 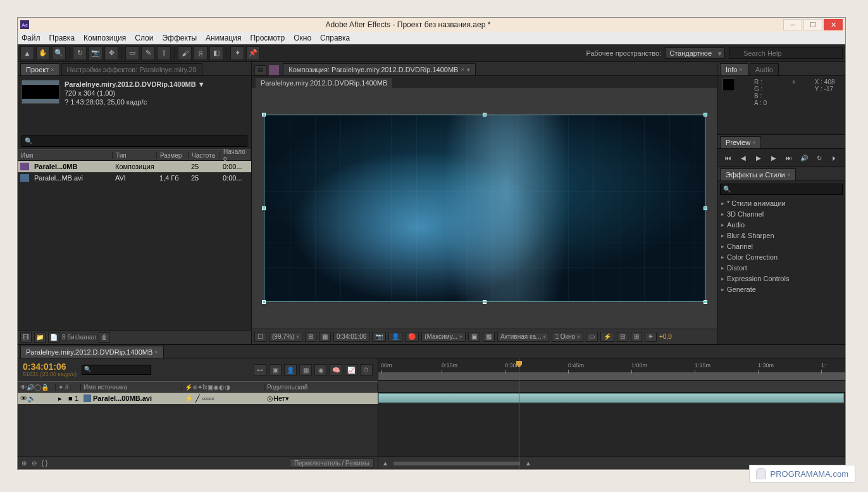 I want to click on pan-behind-tool: ✥, so click(x=111, y=53).